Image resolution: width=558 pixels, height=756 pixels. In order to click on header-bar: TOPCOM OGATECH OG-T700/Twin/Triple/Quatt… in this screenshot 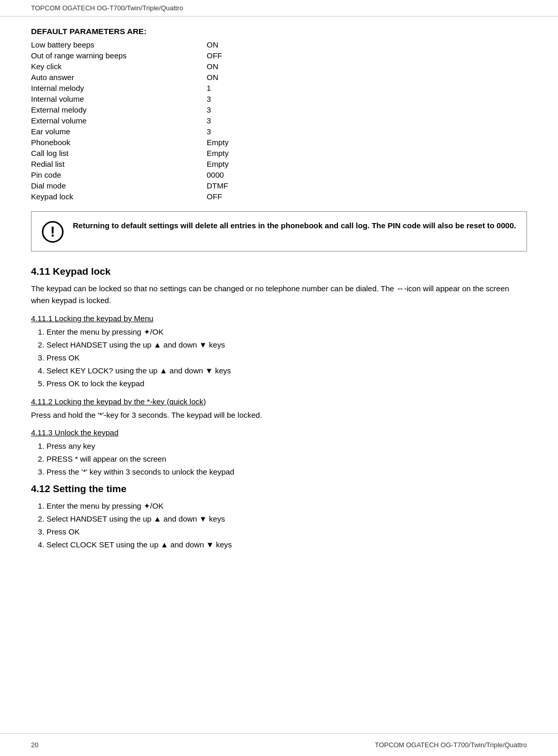, I will do `click(279, 8)`.